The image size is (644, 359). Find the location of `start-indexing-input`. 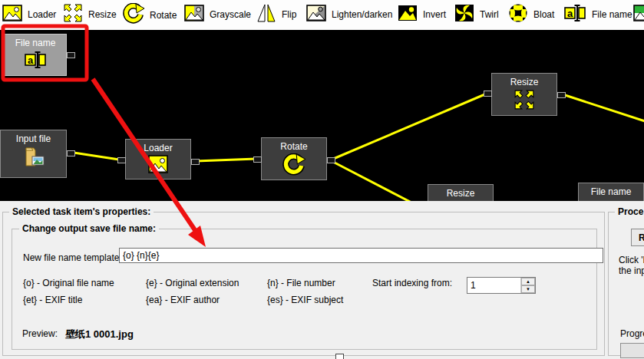

start-indexing-input is located at coordinates (494, 285).